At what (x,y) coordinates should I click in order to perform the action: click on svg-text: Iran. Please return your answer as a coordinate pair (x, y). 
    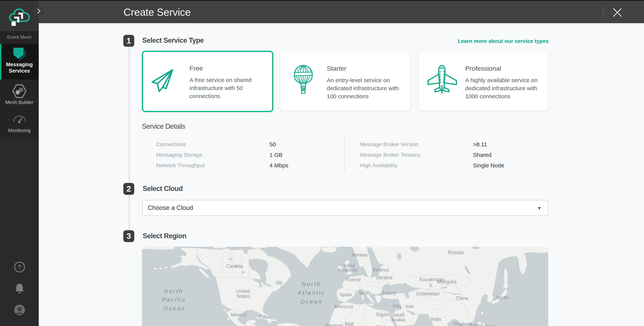
    Looking at the image, I should click on (410, 306).